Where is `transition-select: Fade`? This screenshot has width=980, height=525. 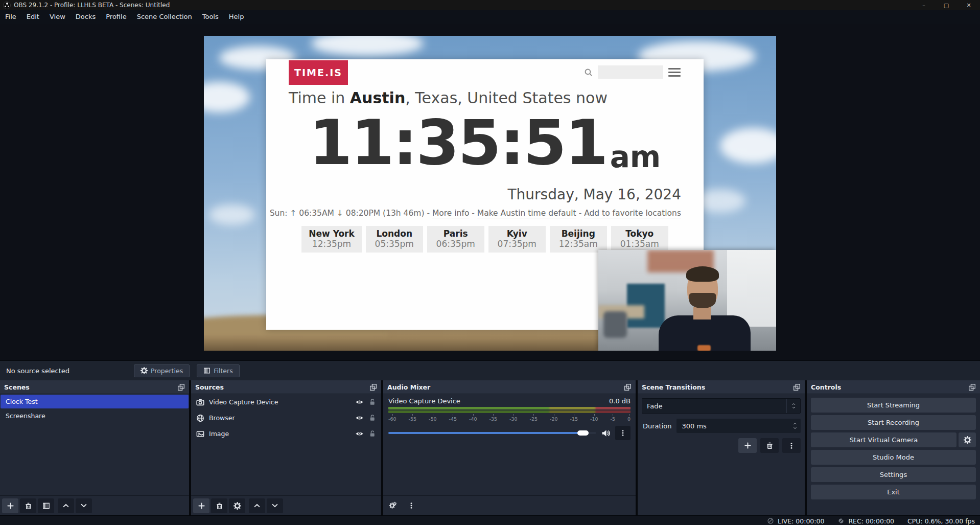 transition-select: Fade is located at coordinates (721, 406).